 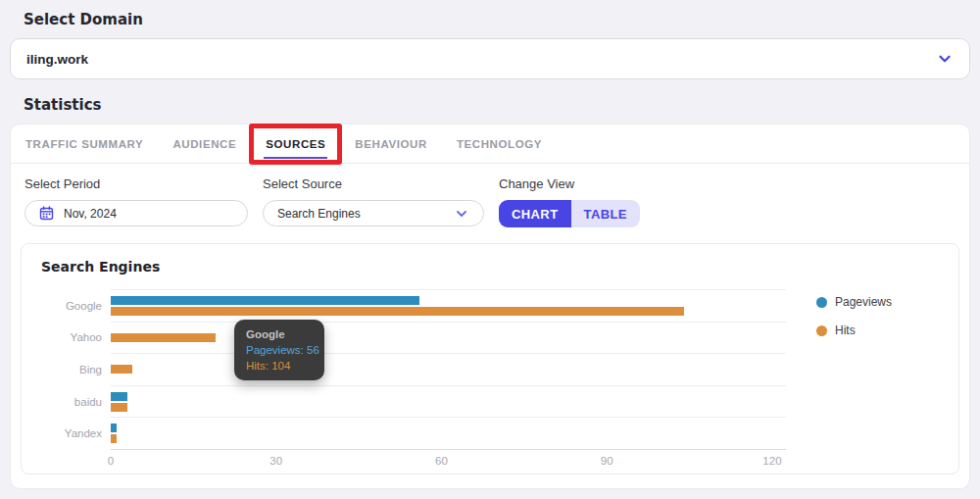 I want to click on x-tick-label: 90, so click(x=608, y=461).